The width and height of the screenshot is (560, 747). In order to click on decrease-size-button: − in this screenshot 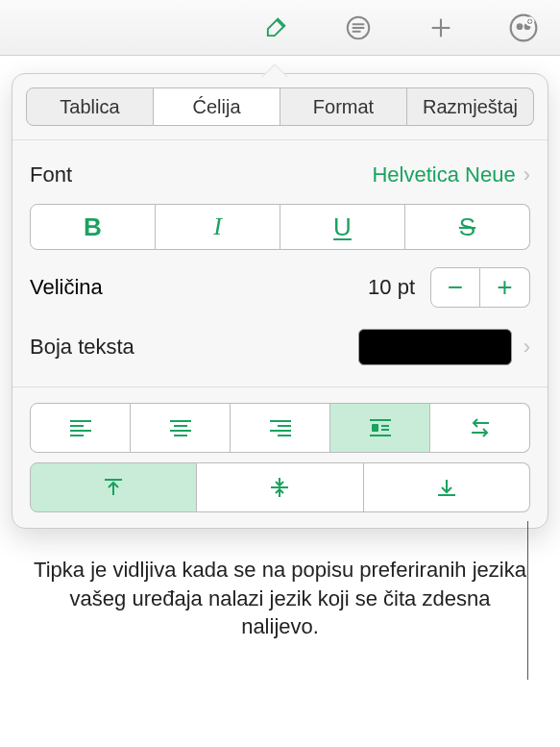, I will do `click(455, 287)`.